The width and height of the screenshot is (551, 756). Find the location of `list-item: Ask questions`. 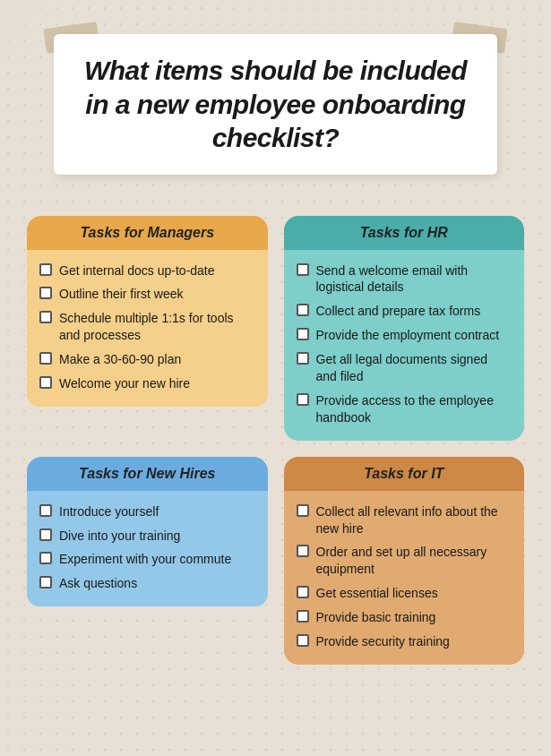

list-item: Ask questions is located at coordinates (147, 584).